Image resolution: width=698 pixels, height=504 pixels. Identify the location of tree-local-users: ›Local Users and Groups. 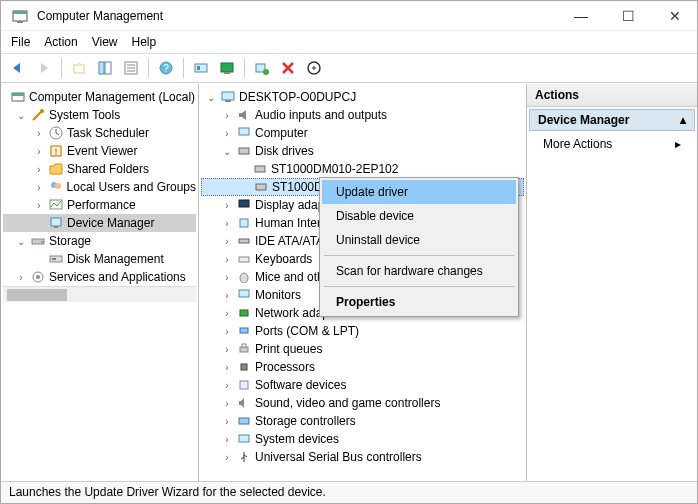
(100, 187).